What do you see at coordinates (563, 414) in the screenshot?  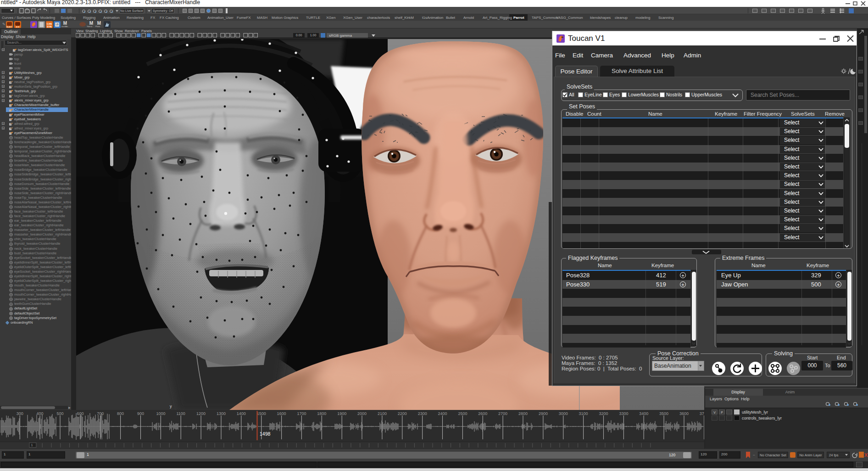 I see `svg-text: 3000` at bounding box center [563, 414].